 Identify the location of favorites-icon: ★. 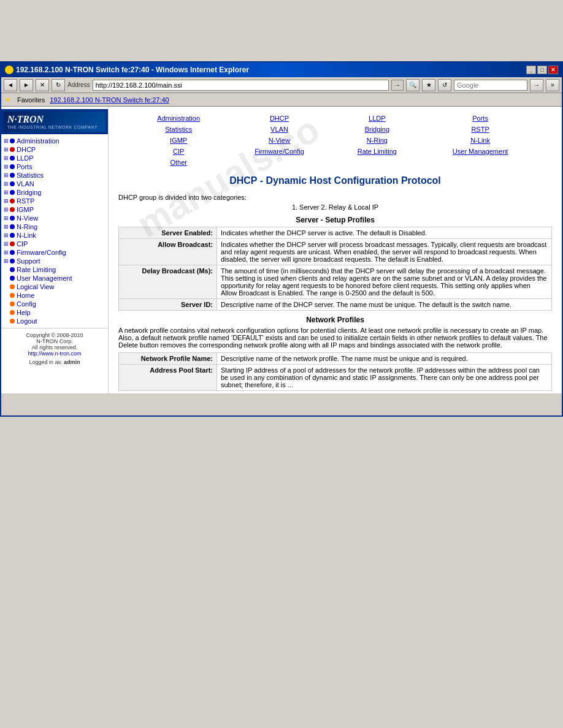
(429, 85).